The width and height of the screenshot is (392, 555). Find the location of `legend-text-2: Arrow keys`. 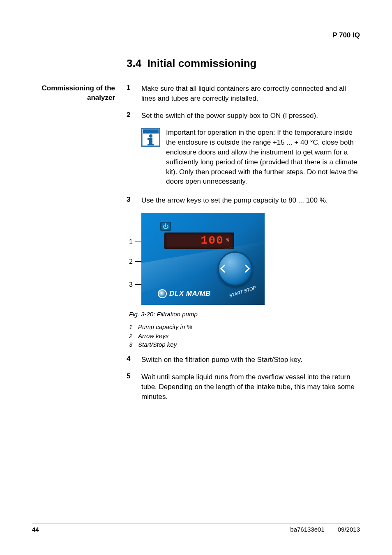

legend-text-2: Arrow keys is located at coordinates (153, 336).